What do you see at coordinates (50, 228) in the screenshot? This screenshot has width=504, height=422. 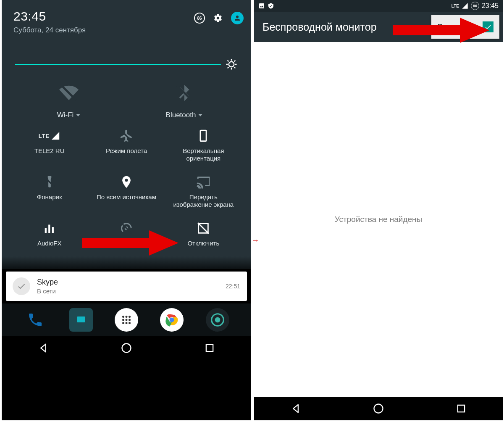 I see `equalizer-icon` at bounding box center [50, 228].